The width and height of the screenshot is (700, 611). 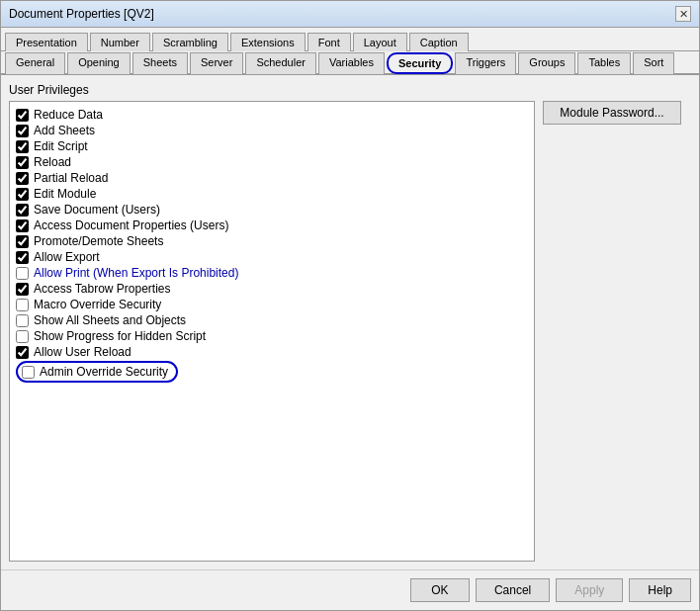 What do you see at coordinates (190, 42) in the screenshot?
I see `tab-scrambling: Scrambling` at bounding box center [190, 42].